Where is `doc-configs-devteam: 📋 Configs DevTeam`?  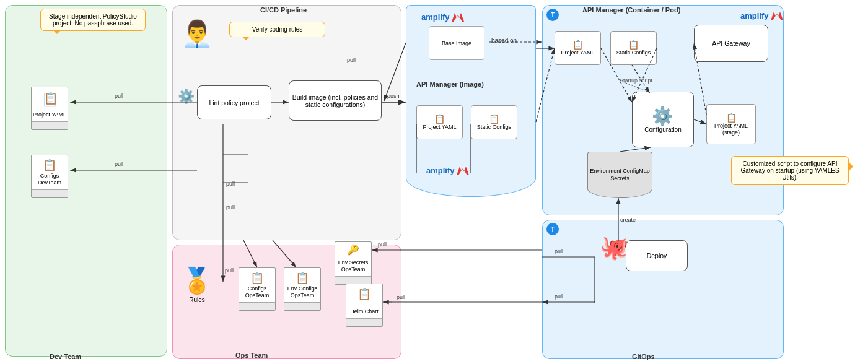
doc-configs-devteam: 📋 Configs DevTeam is located at coordinates (50, 176).